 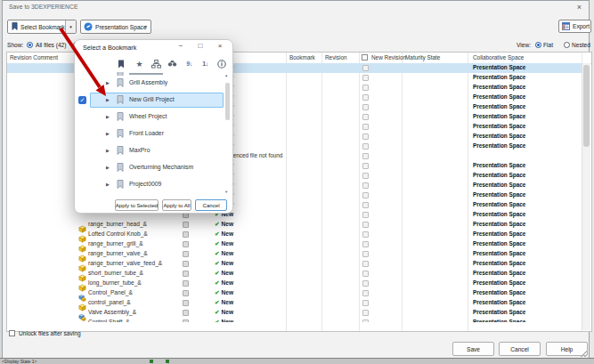 I want to click on export-button: Export, so click(x=575, y=27).